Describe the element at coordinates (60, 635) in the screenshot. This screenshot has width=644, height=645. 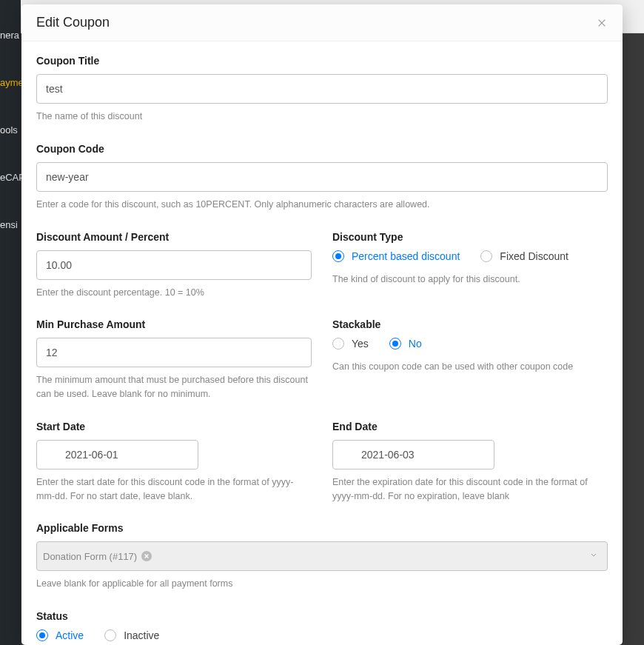
I see `status-active: Active` at that location.